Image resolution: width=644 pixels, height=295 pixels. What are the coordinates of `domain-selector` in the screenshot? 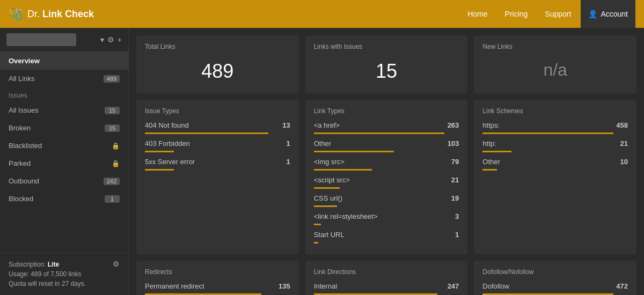 It's located at (41, 40).